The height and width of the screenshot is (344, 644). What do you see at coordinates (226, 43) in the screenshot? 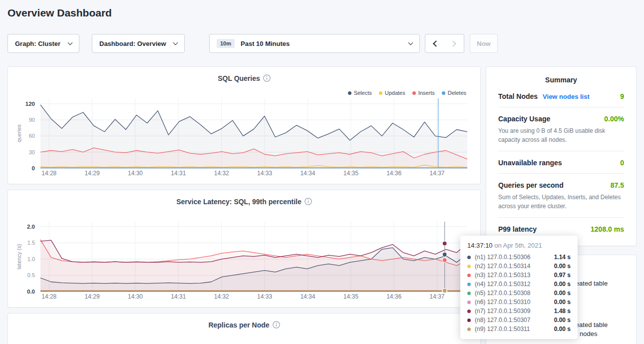
I see `time-range-badge: 10m` at bounding box center [226, 43].